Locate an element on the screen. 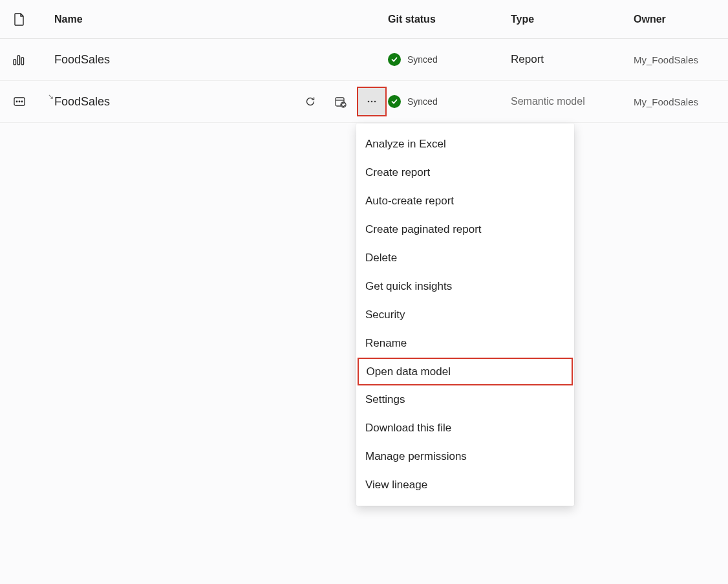 The image size is (728, 584). schedule-refresh-button is located at coordinates (340, 102).